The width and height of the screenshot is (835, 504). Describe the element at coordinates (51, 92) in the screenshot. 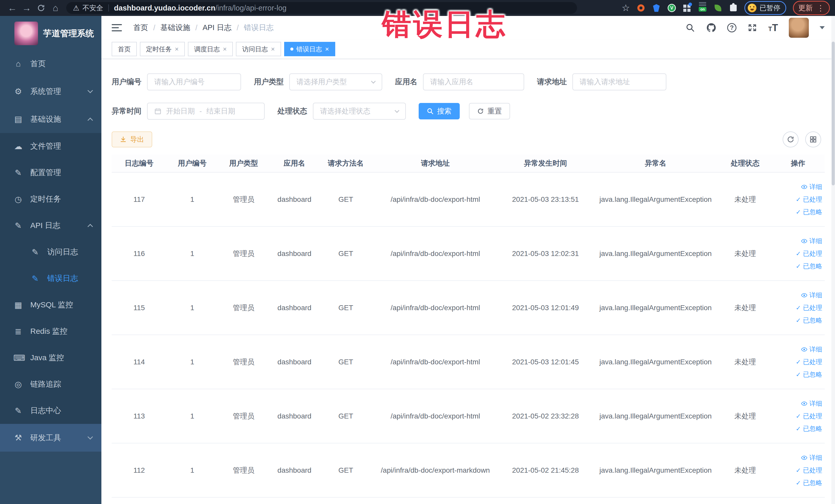

I see `sidebar-item-system-management: ⚙ 系统管理` at that location.